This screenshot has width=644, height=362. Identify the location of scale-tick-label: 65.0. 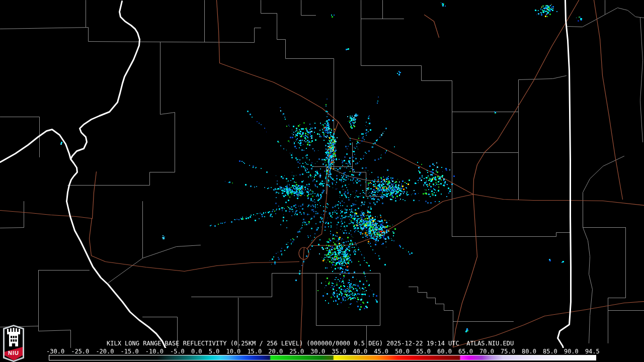
(466, 352).